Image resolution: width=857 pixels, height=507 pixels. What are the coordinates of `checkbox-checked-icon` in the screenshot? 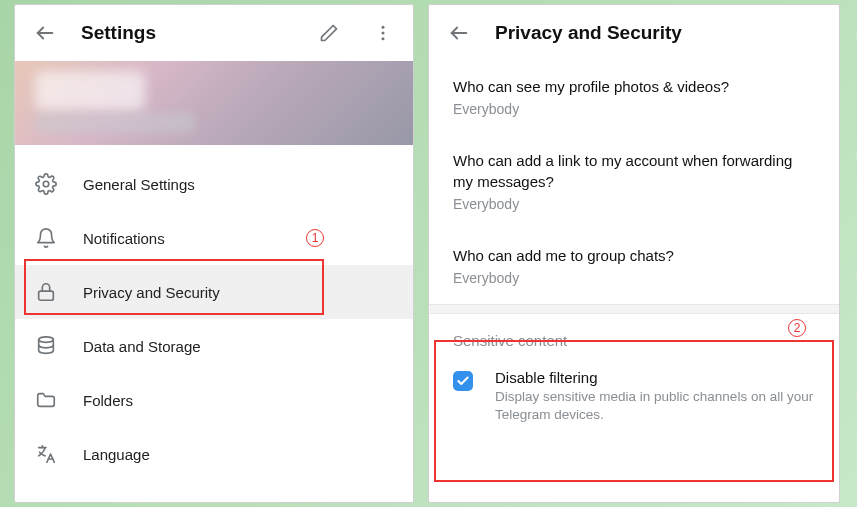 It's located at (463, 381).